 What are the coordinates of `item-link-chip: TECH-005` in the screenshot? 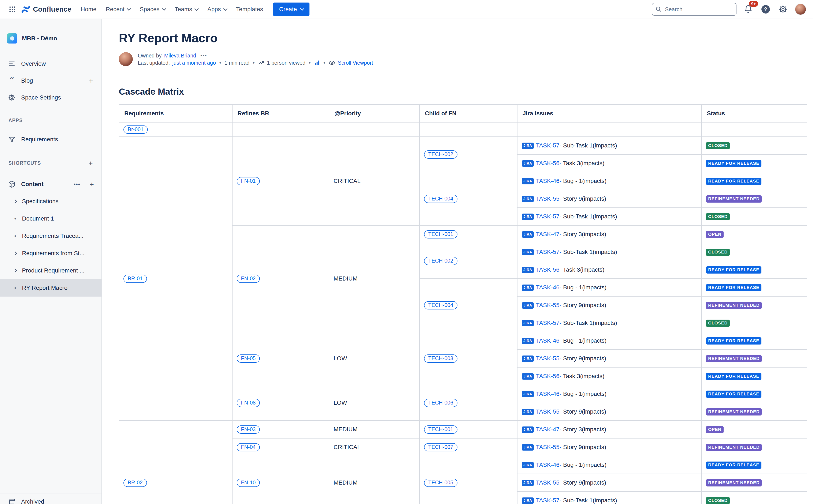 It's located at (441, 483).